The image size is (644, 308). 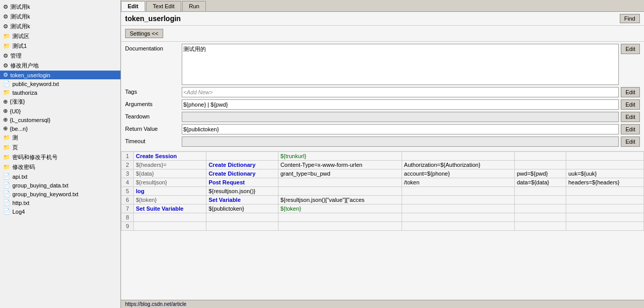 What do you see at coordinates (458, 209) in the screenshot?
I see `cell-r7-c4` at bounding box center [458, 209].